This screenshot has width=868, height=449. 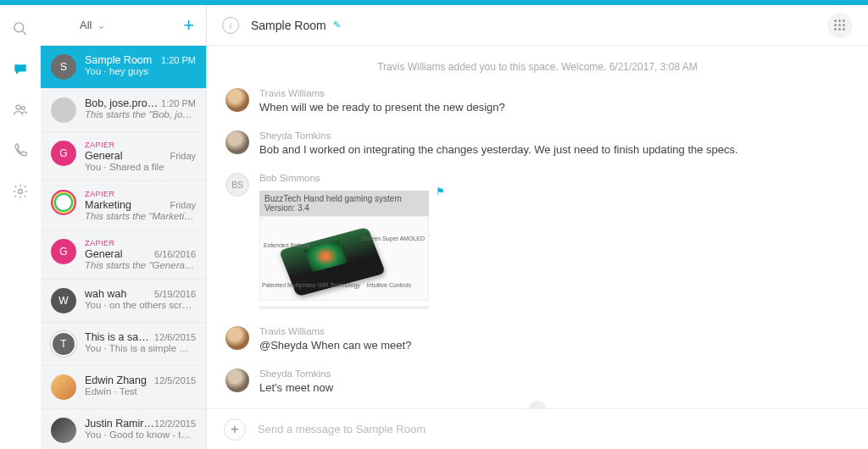 I want to click on message: Travis Williams When will we be ready to…, so click(x=537, y=101).